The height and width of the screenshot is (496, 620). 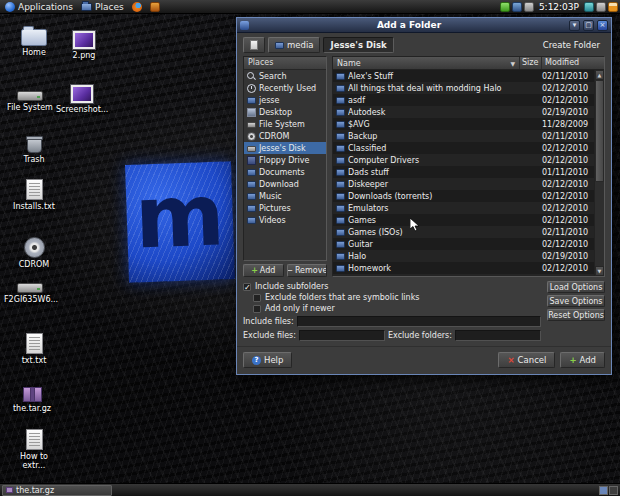 What do you see at coordinates (464, 208) in the screenshot?
I see `file-row-emulators: Emulators02/12/2010` at bounding box center [464, 208].